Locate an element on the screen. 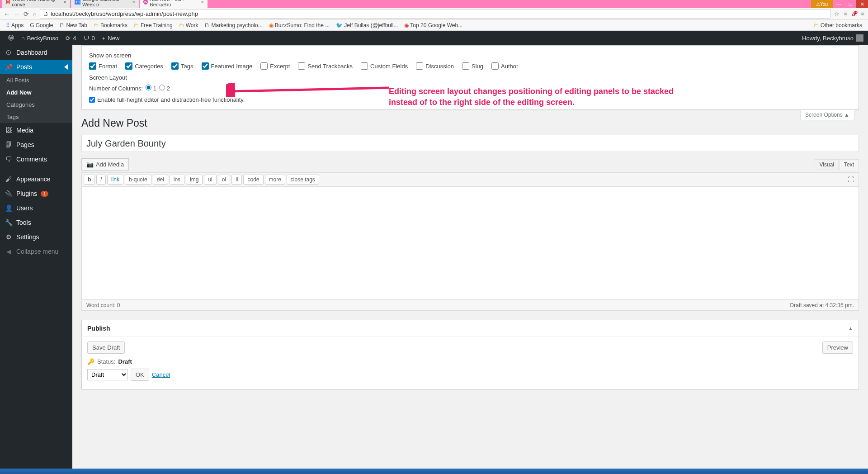 Image resolution: width=868 pixels, height=474 pixels. radio-col-1: 1 is located at coordinates (151, 88).